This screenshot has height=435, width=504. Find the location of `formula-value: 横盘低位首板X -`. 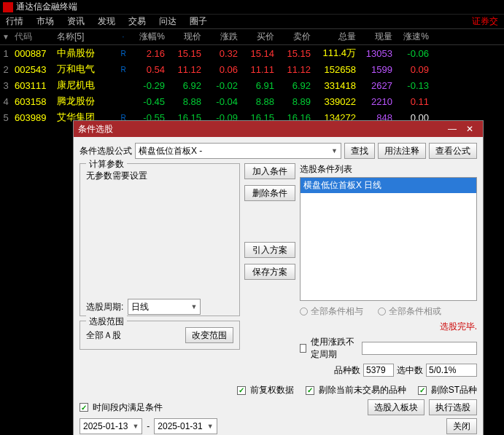

formula-value: 横盘低位首板X - is located at coordinates (171, 152).